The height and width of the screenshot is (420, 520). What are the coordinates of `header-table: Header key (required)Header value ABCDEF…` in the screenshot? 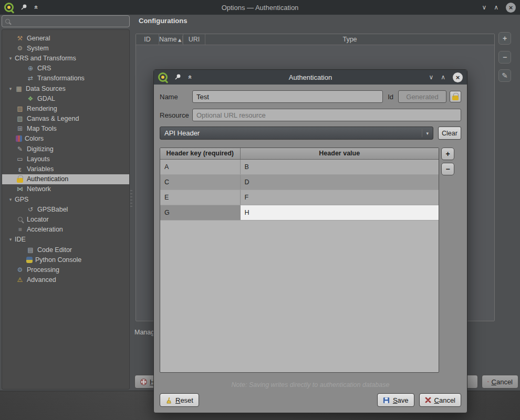 It's located at (299, 184).